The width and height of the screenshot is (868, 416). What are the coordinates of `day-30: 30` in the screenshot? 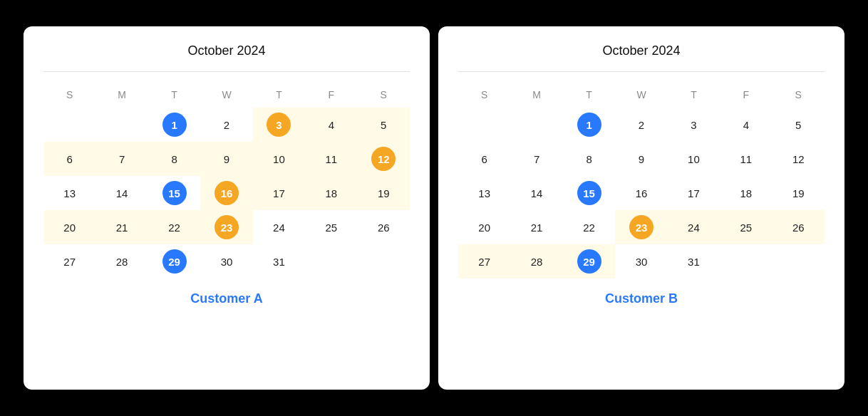 It's located at (227, 261).